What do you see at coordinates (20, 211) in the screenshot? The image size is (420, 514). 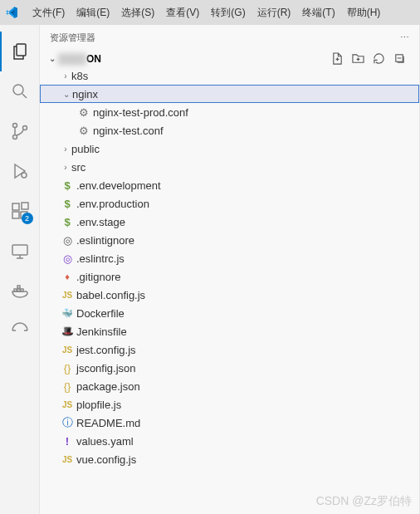 I see `extensions-icon: 2` at bounding box center [20, 211].